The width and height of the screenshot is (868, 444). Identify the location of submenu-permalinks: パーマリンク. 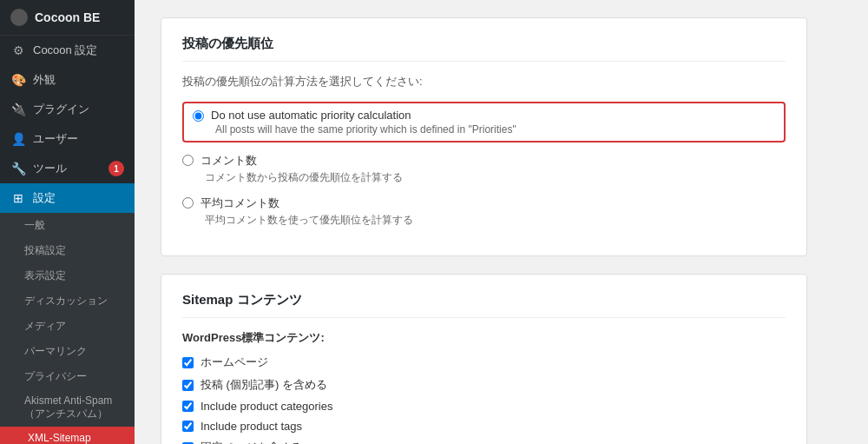
(68, 351).